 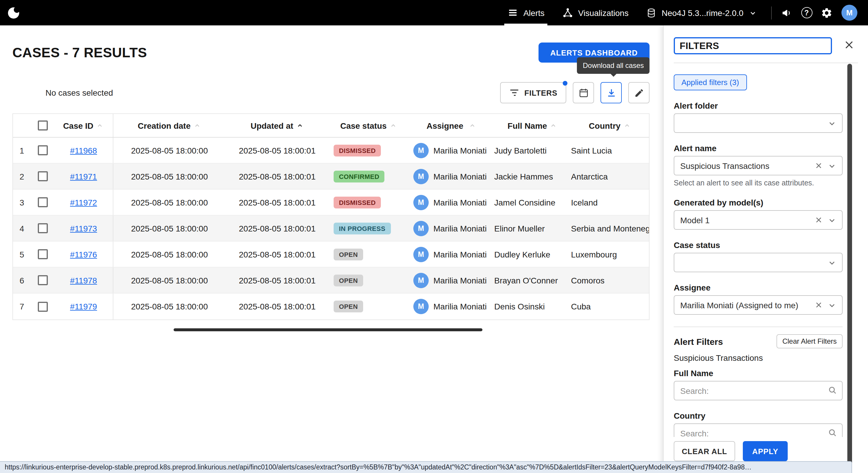 I want to click on table-row: 7 #11979 2025-08-05 18:00:00 2025-08-05 …, so click(x=331, y=307).